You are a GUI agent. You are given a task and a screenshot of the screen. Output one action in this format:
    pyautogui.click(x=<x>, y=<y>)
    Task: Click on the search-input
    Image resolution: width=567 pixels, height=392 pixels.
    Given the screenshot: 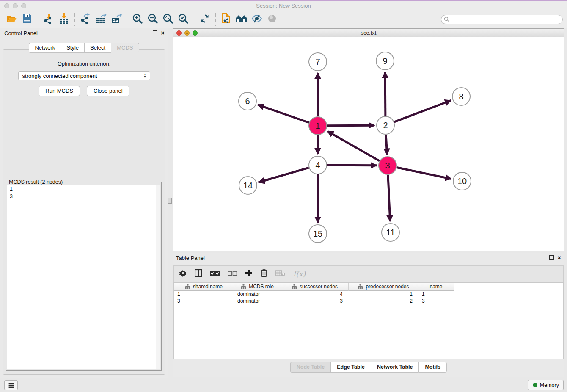 What is the action you would take?
    pyautogui.click(x=502, y=19)
    